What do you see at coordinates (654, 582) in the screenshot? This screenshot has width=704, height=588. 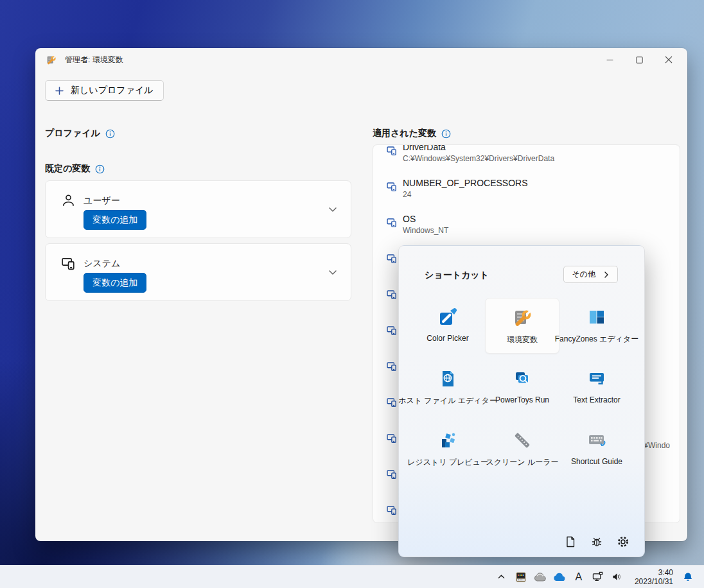 I see `clock-date: 2023/10/31` at bounding box center [654, 582].